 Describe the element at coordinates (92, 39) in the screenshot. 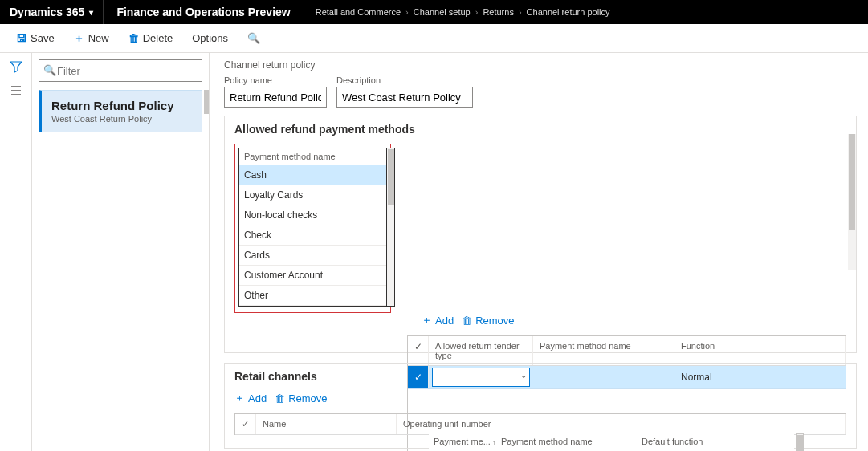

I see `new-button: ＋ New` at that location.